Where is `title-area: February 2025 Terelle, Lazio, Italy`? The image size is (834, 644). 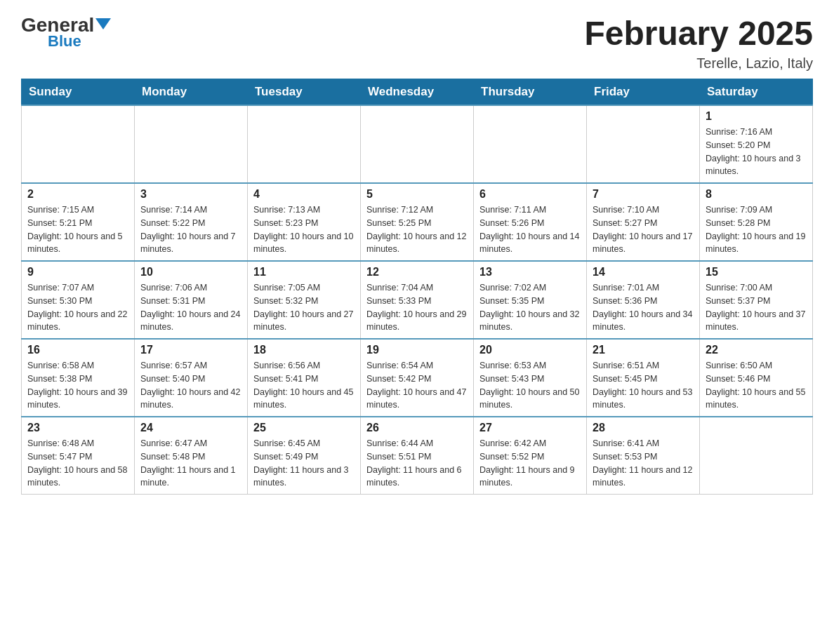 title-area: February 2025 Terelle, Lazio, Italy is located at coordinates (699, 43).